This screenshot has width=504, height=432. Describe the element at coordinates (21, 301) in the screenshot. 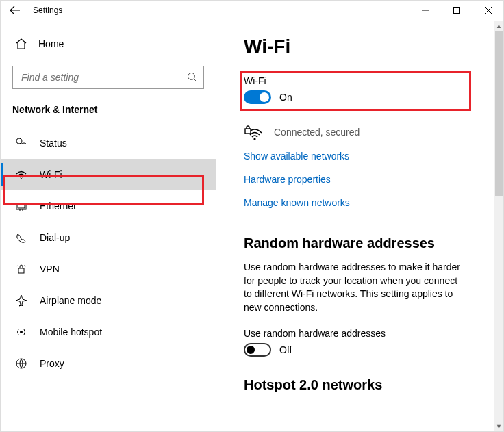

I see `airplane-icon` at that location.